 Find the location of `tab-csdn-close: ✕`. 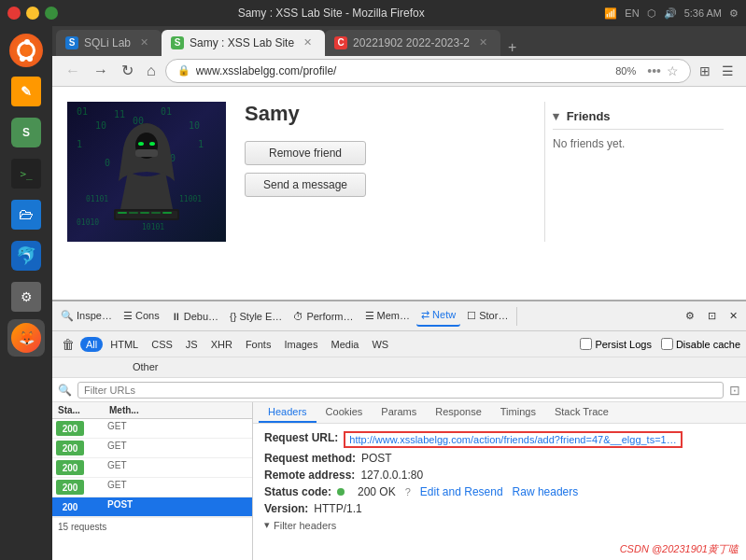

tab-csdn-close: ✕ is located at coordinates (484, 43).